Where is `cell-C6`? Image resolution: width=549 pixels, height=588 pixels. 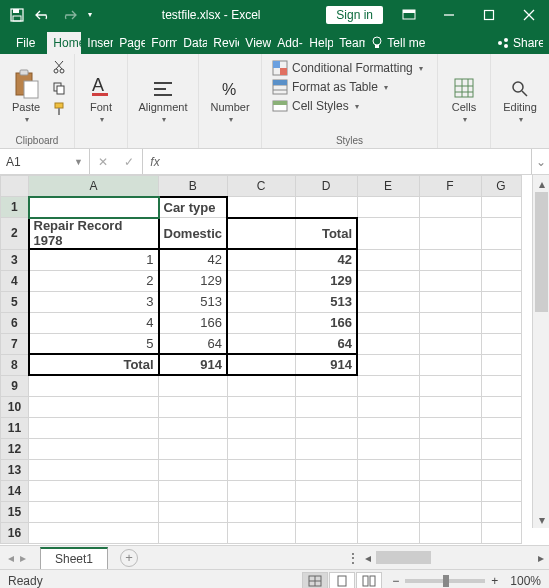 cell-C6 is located at coordinates (261, 322).